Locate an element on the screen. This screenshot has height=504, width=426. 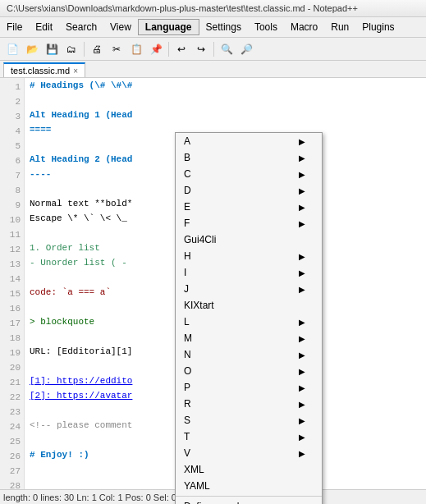
line-num-17: 17 is located at coordinates (11, 323).